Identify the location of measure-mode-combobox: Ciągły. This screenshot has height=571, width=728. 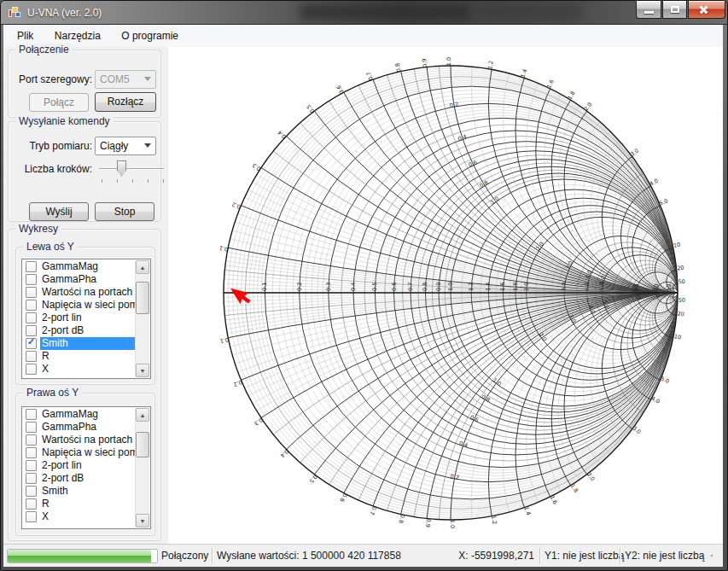
(125, 146).